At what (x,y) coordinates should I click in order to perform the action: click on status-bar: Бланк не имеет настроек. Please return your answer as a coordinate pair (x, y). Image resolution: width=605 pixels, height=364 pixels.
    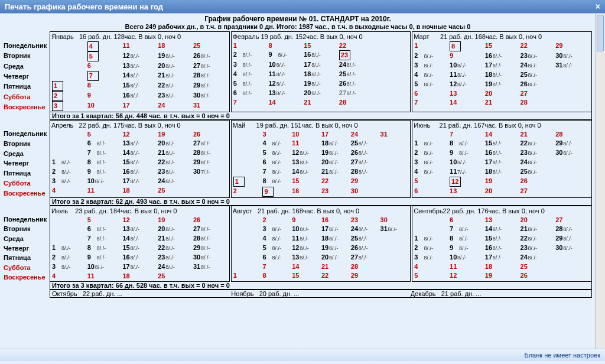
    Looking at the image, I should click on (302, 355).